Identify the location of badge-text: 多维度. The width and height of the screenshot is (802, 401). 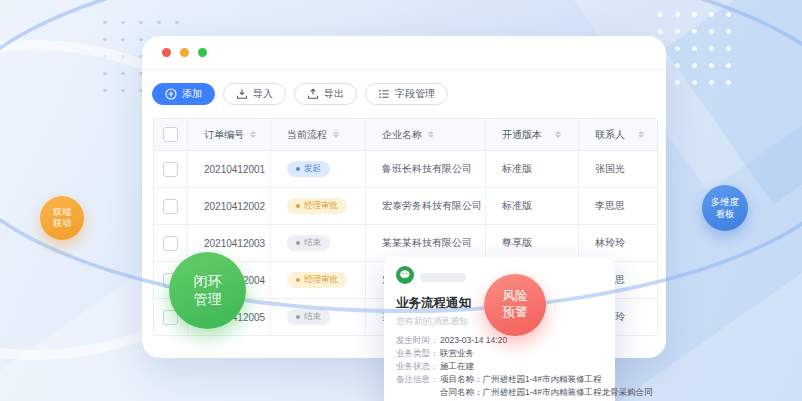
(726, 202).